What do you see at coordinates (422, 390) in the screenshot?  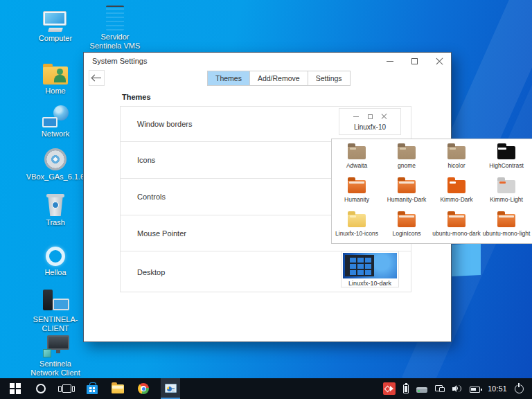 I see `storage-device-icon` at bounding box center [422, 390].